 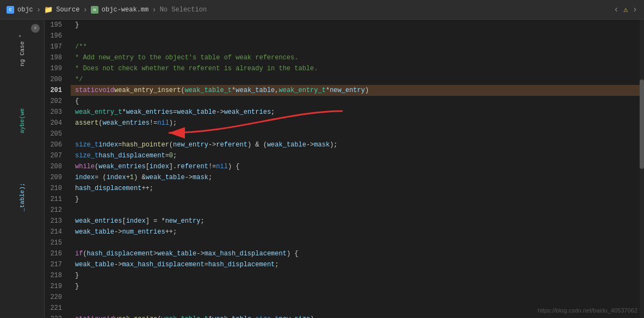 What do you see at coordinates (48, 10) in the screenshot?
I see `folder-icon: 📁` at bounding box center [48, 10].